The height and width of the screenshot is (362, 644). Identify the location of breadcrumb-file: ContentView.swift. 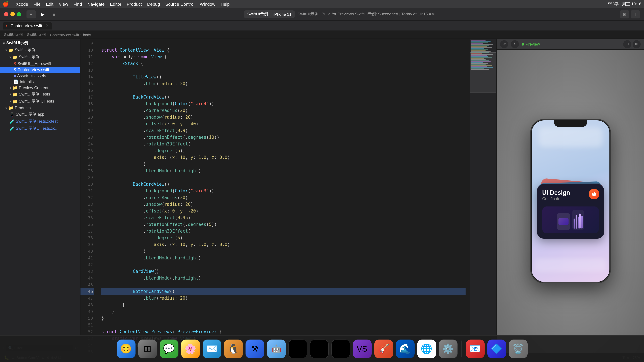
(64, 35).